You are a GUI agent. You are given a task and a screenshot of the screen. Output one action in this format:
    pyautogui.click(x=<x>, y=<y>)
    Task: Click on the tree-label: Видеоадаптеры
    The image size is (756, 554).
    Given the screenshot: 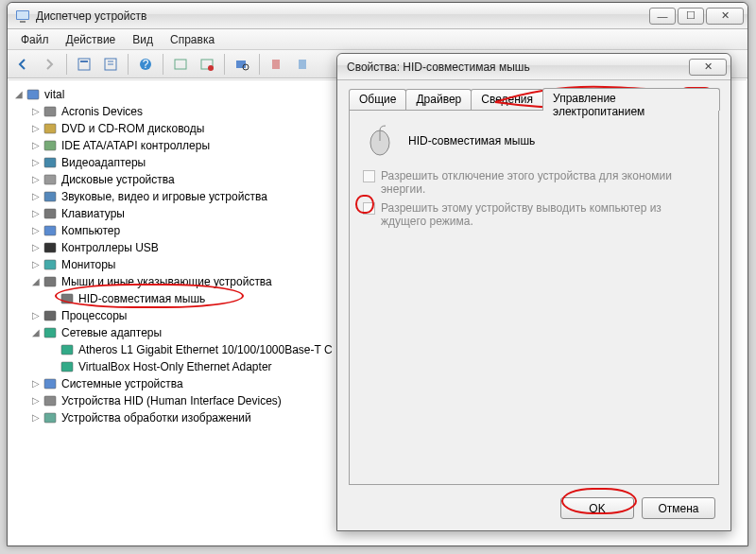 What is the action you would take?
    pyautogui.click(x=104, y=163)
    